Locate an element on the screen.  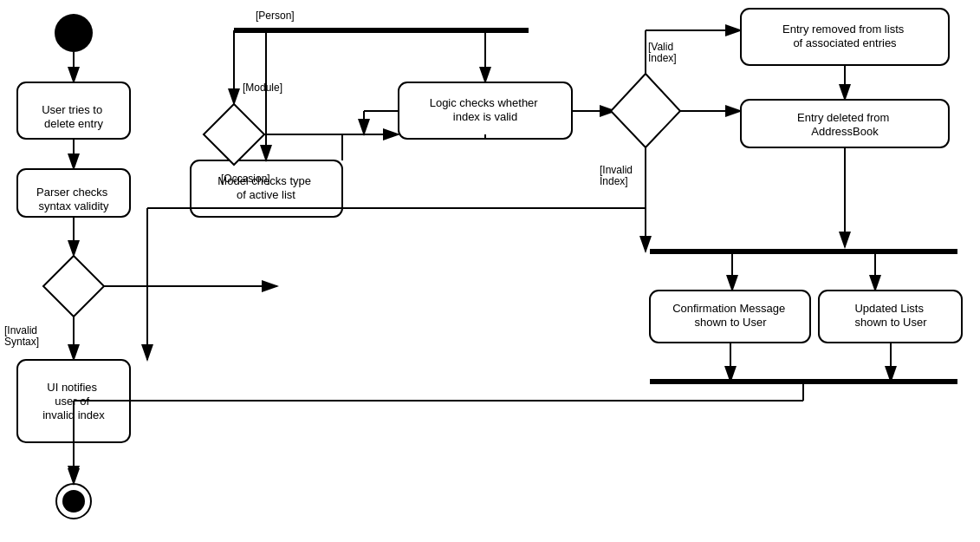
label-person: [Person] is located at coordinates (276, 16).